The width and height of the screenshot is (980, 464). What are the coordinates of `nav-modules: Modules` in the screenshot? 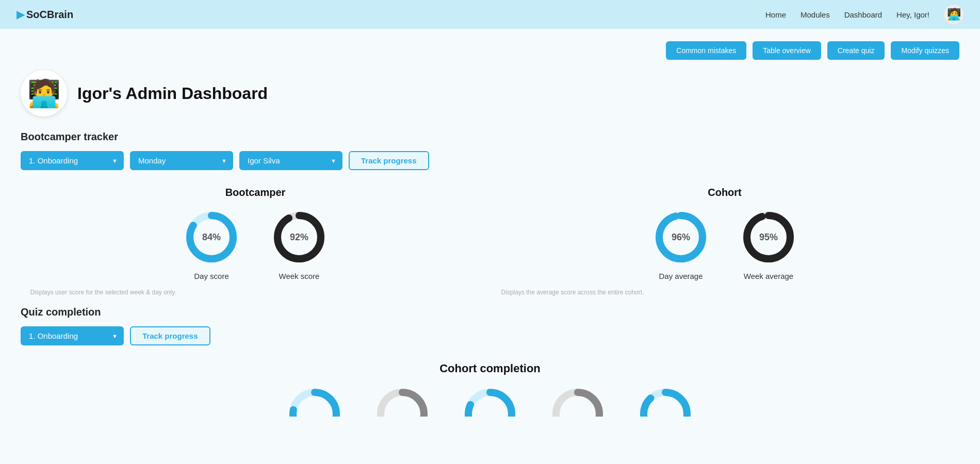 It's located at (815, 14).